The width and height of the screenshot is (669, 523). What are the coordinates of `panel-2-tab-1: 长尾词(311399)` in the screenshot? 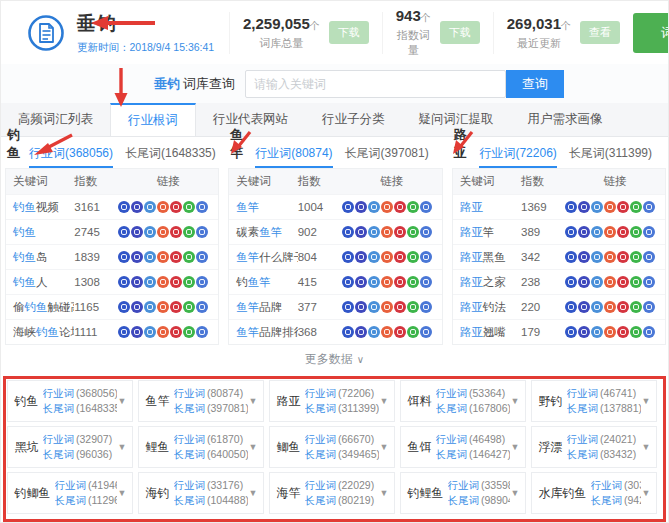 It's located at (610, 156).